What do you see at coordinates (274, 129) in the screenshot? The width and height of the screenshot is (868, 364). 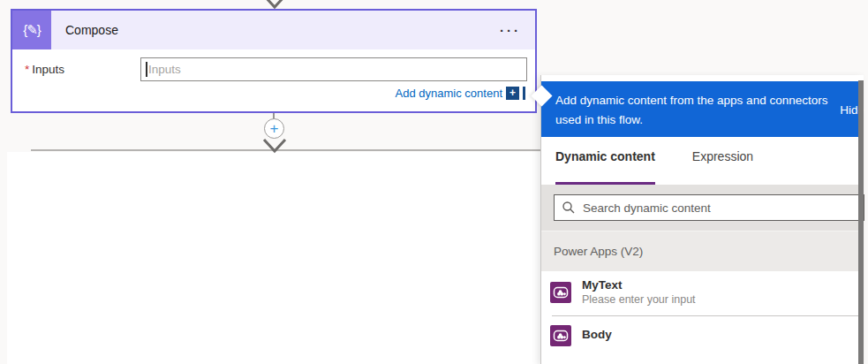 I see `insert-step-button: +` at bounding box center [274, 129].